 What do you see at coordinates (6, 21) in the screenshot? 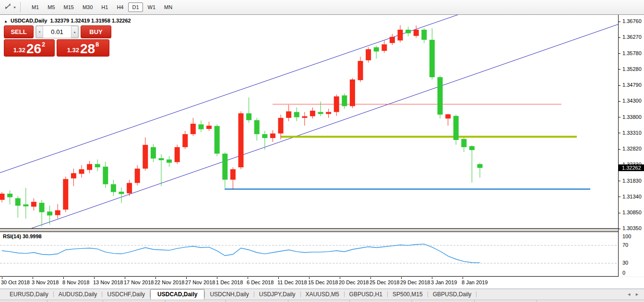
I see `collapse-trade-panel-icon: ▲` at bounding box center [6, 21].